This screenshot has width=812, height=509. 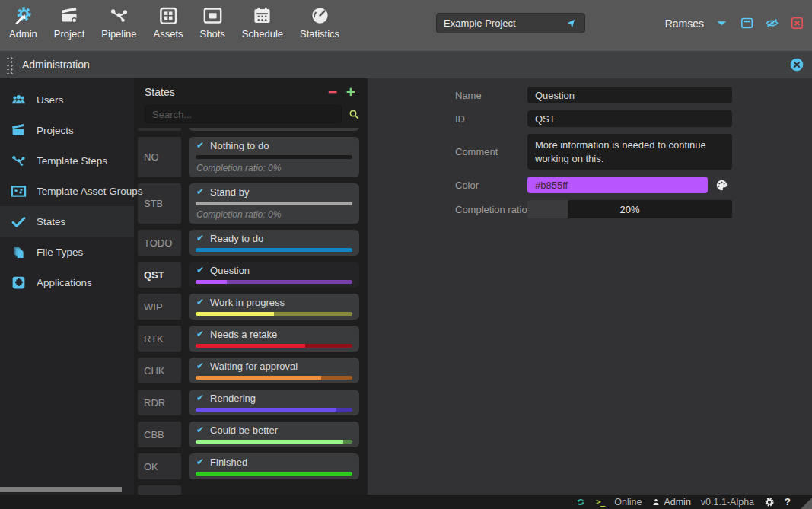 What do you see at coordinates (174, 23) in the screenshot?
I see `toolbar-items: Admin Project Pipeline Assets Shots Sche…` at bounding box center [174, 23].